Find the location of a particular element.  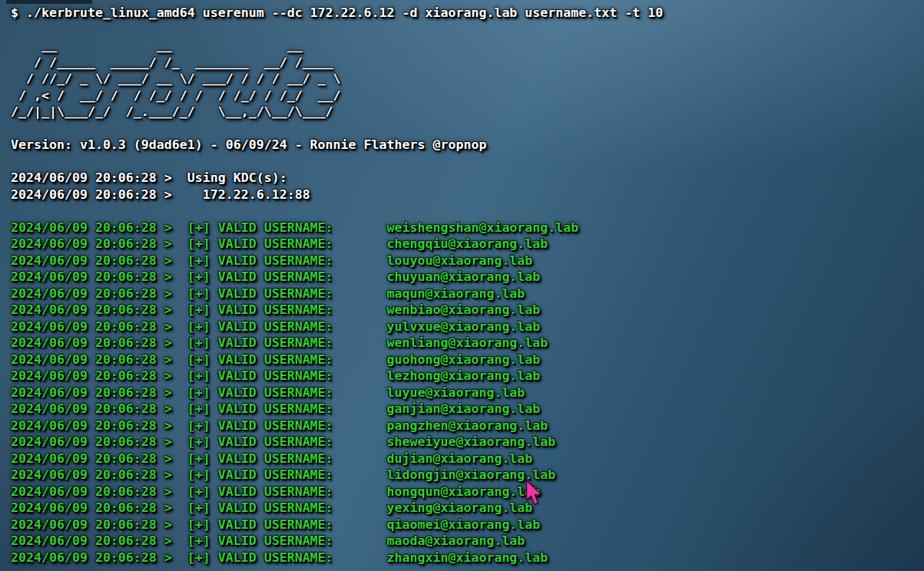

kdc-header-line: 2024/06/09 20:06:28 > Using KDC(s): is located at coordinates (336, 178).